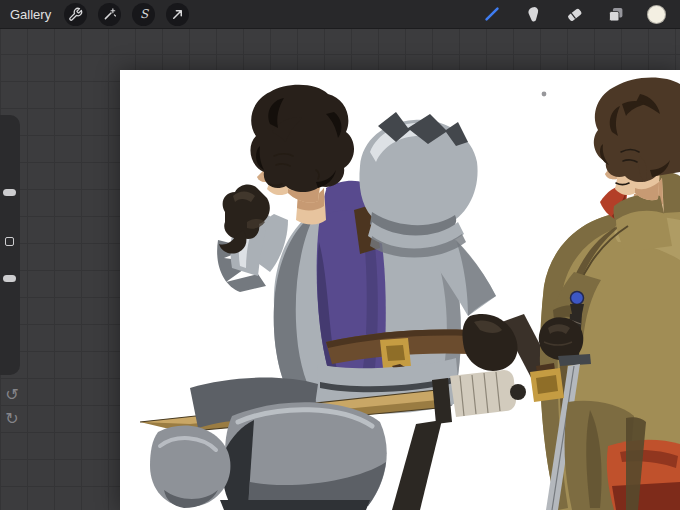 Image resolution: width=680 pixels, height=510 pixels. Describe the element at coordinates (76, 14) in the screenshot. I see `wrench-icon` at that location.